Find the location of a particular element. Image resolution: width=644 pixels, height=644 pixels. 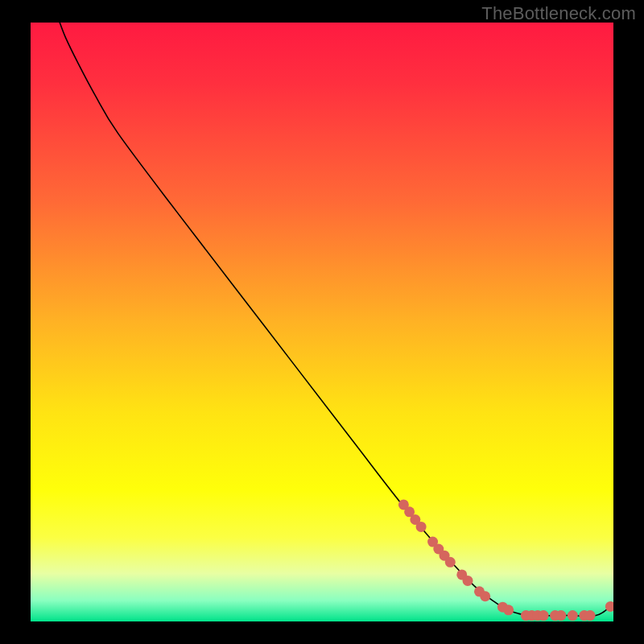

watermark-text: TheBottleneck.com is located at coordinates (559, 14).